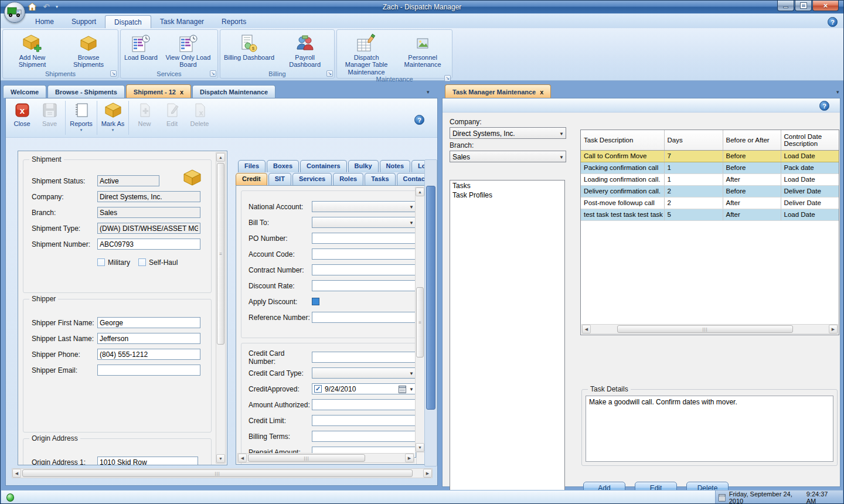 Image resolution: width=844 pixels, height=504 pixels. I want to click on dropdown-national-account: ▼, so click(364, 206).